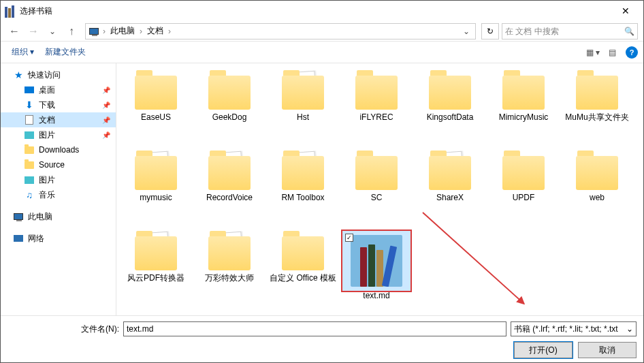  What do you see at coordinates (303, 188) in the screenshot?
I see `folder-item-RM Toolbox: RM Toolbox` at bounding box center [303, 188].